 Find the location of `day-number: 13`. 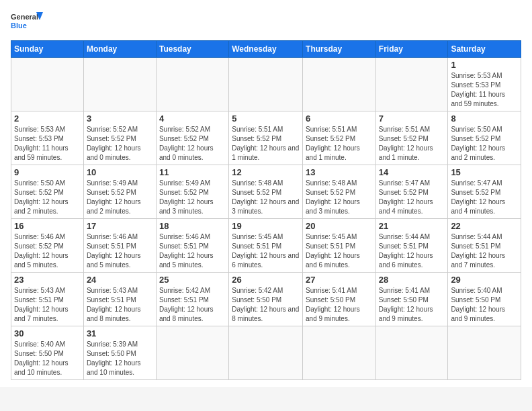

day-number: 13 is located at coordinates (339, 172).